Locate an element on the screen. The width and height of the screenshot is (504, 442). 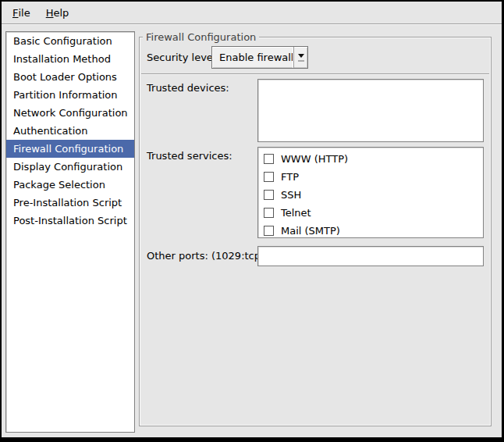
service-label: WWW (HTTP) is located at coordinates (314, 159).